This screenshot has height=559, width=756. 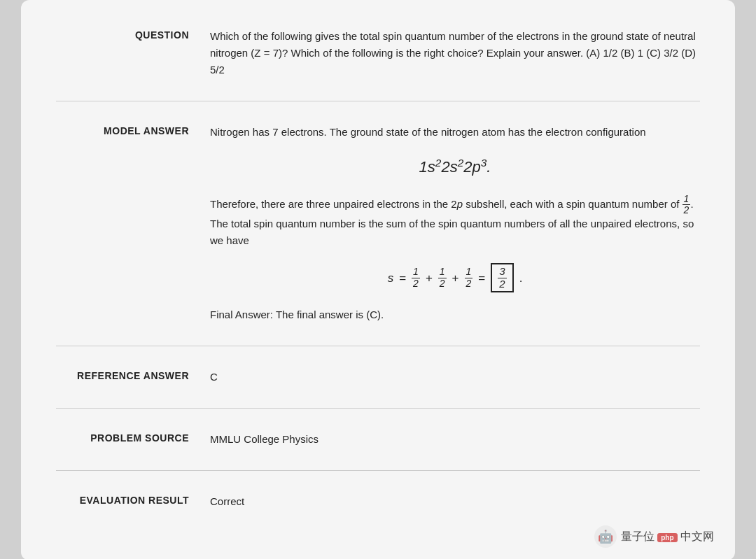 I want to click on model-answer-middle: Therefore, there are three unpaired elec…, so click(x=455, y=222).